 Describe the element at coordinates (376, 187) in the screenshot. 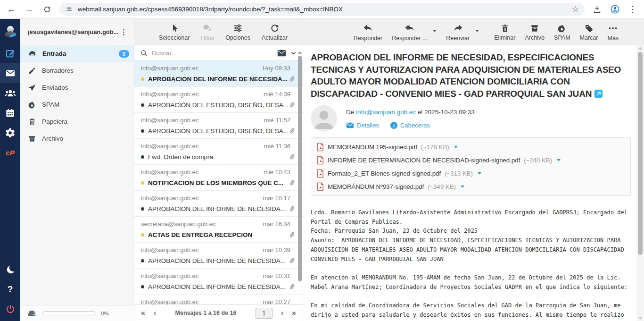

I see `attachment-name: MEMORÁNDUM Nº937-signed.pdf` at that location.